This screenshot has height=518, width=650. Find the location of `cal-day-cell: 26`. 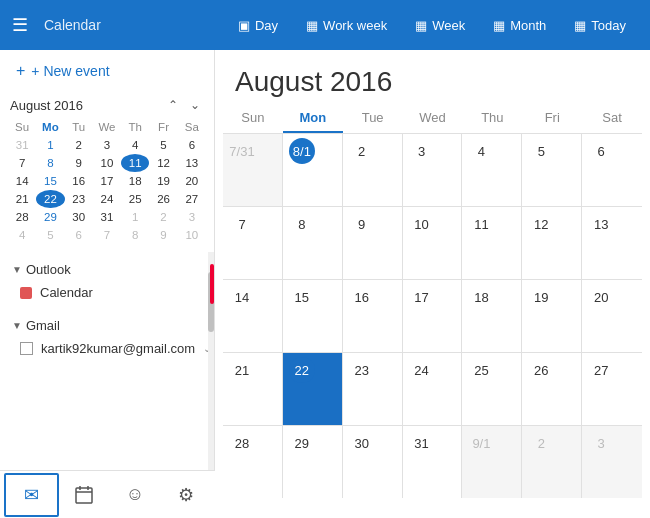

cal-day-cell: 26 is located at coordinates (552, 389).